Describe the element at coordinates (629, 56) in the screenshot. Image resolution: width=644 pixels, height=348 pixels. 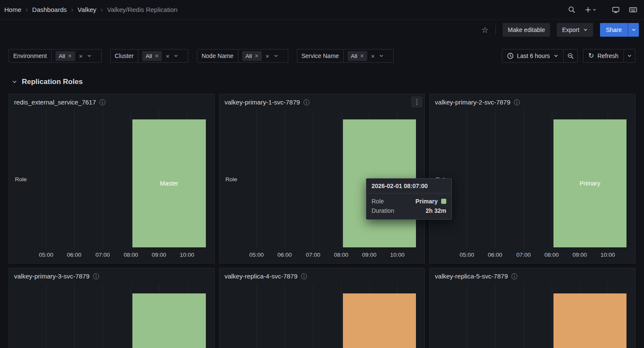
I see `refresh-interval-button` at that location.